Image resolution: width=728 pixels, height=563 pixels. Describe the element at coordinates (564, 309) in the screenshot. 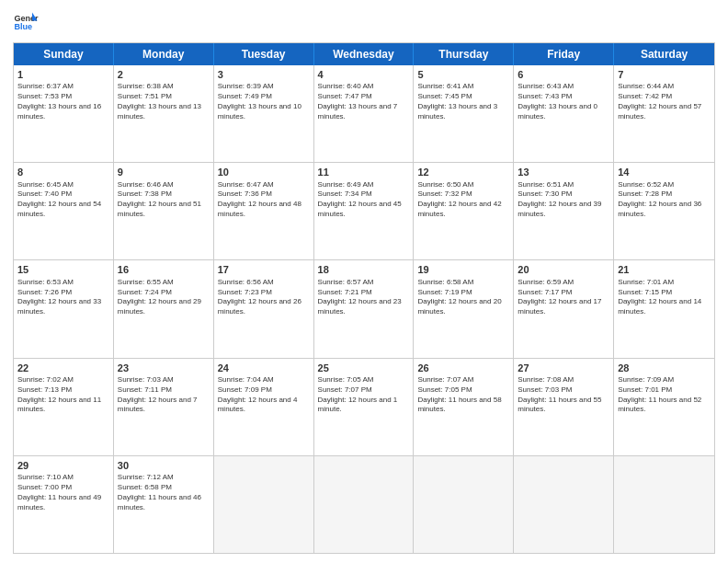

I see `day-cell-20: 20Sunrise: 6:59 AMSunset: 7:17 PMDayligh…` at that location.